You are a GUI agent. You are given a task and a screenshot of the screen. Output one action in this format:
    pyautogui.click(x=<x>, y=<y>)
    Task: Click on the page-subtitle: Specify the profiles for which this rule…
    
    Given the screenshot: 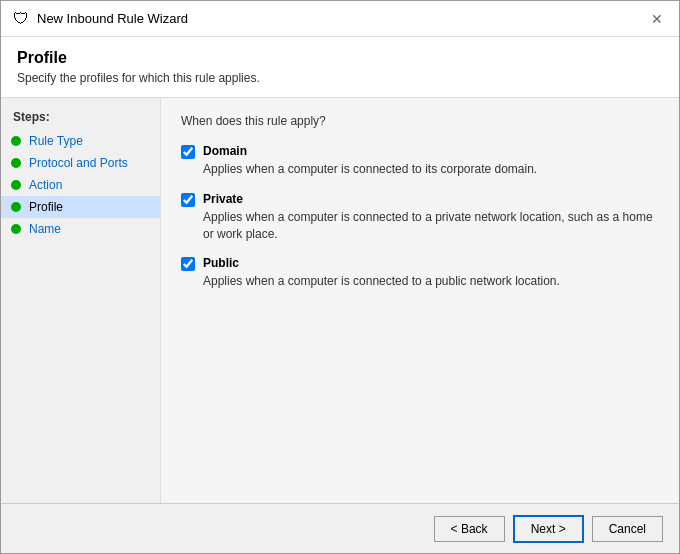 What is the action you would take?
    pyautogui.click(x=340, y=78)
    